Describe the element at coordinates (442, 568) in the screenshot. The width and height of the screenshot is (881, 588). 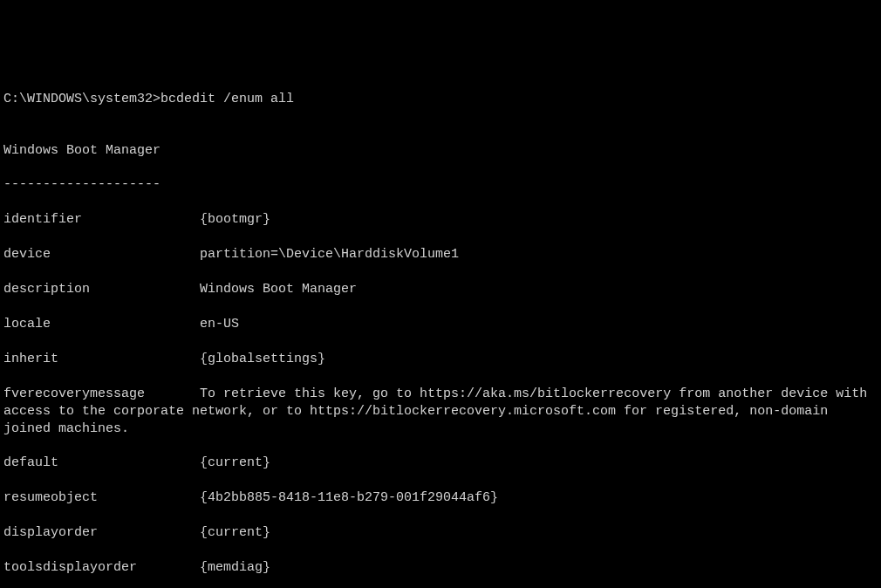
I see `kv-toolsdisplayorder: toolsdisplayorder{memdiag}` at that location.